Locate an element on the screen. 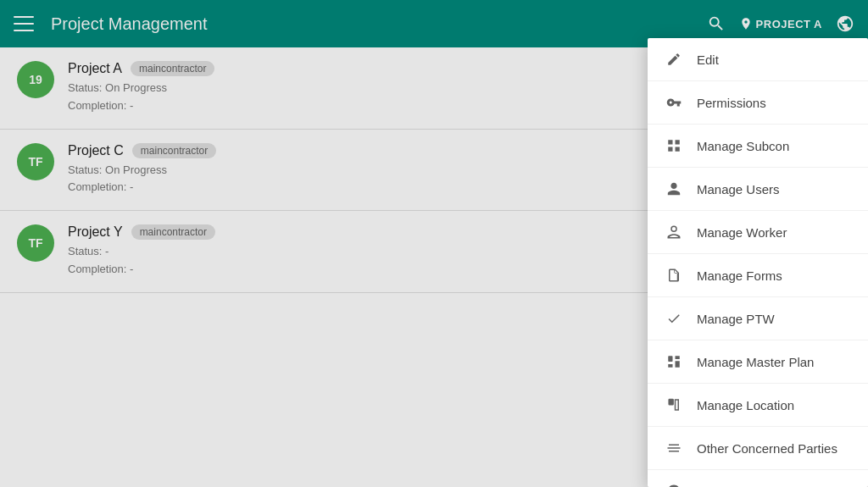 The height and width of the screenshot is (487, 868). status-icon is located at coordinates (674, 484).